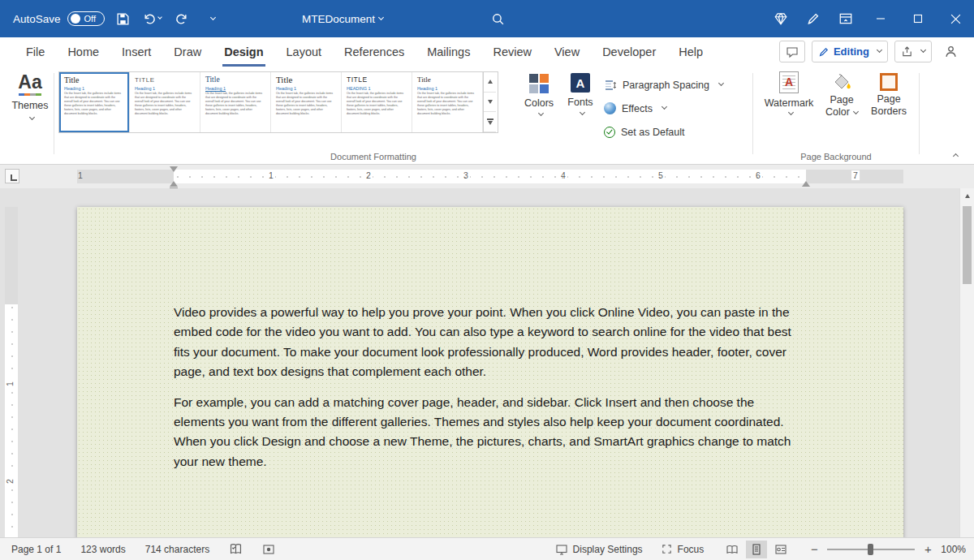 This screenshot has width=974, height=560. What do you see at coordinates (374, 52) in the screenshot?
I see `tab-references: References` at bounding box center [374, 52].